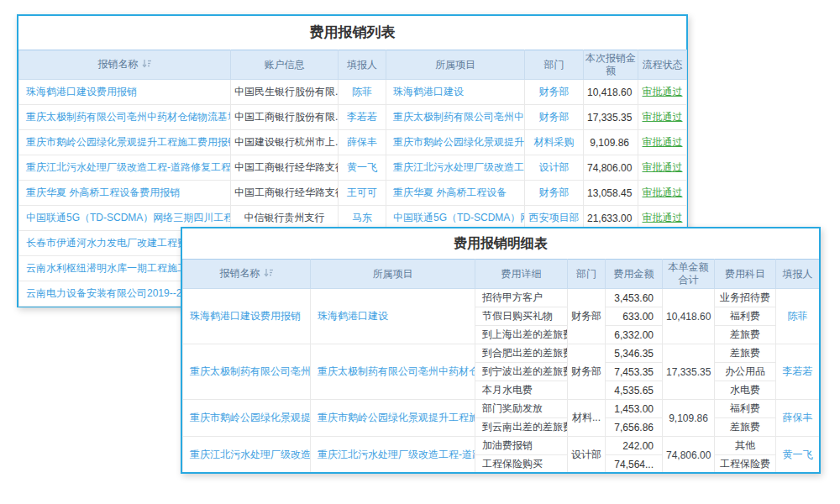 This screenshot has height=504, width=840. What do you see at coordinates (455, 118) in the screenshot?
I see `cell-project: 重庆太极制药有限公司亳州中...` at bounding box center [455, 118].